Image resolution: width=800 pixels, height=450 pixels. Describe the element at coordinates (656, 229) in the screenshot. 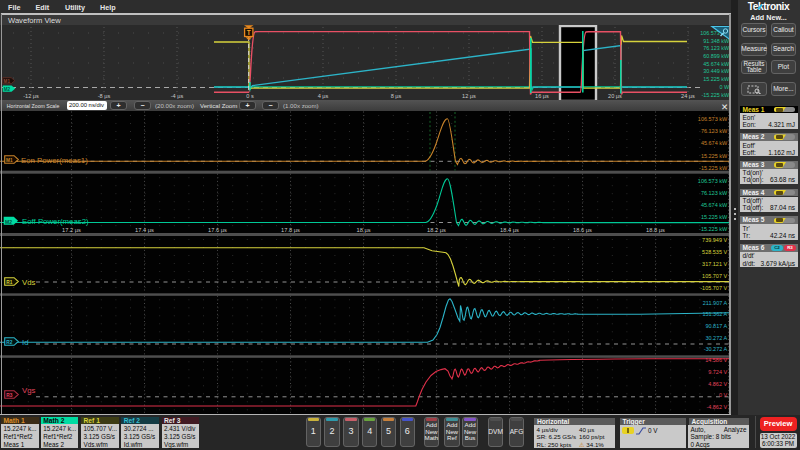

I see `svg-text: 18.8 µs` at that location.